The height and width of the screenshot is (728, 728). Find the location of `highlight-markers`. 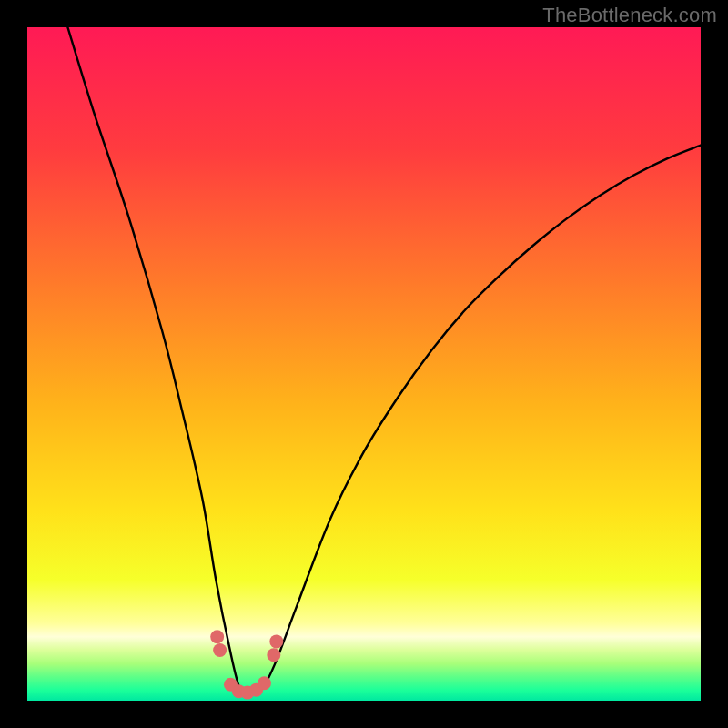

highlight-markers is located at coordinates (247, 664).